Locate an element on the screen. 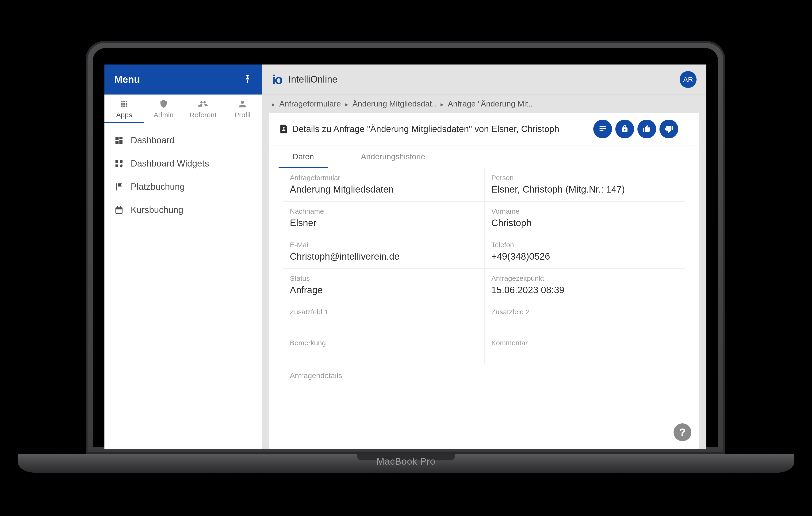 The image size is (812, 516). field-vorname: Vorname Christoph is located at coordinates (585, 218).